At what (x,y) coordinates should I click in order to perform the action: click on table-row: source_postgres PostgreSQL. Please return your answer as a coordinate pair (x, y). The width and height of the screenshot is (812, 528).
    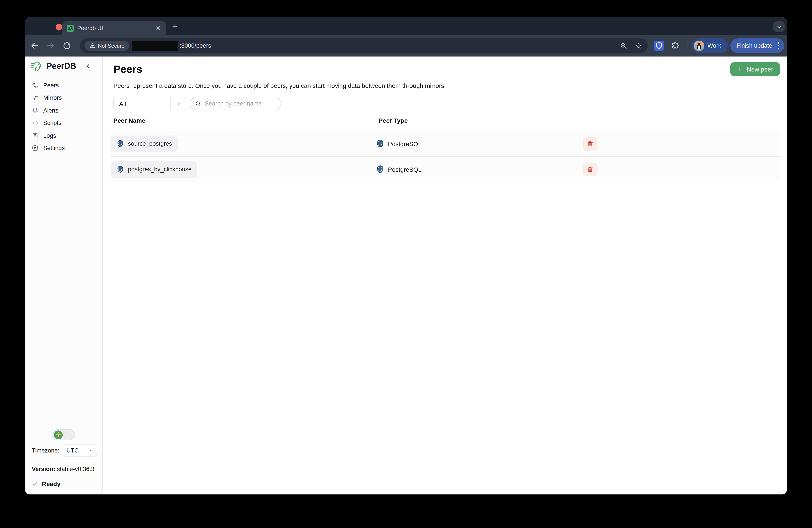
    Looking at the image, I should click on (446, 144).